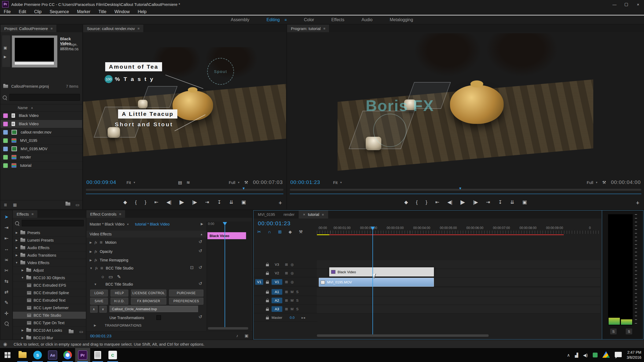 The width and height of the screenshot is (644, 362). Describe the element at coordinates (38, 12) in the screenshot. I see `menu-clip: Clip` at that location.